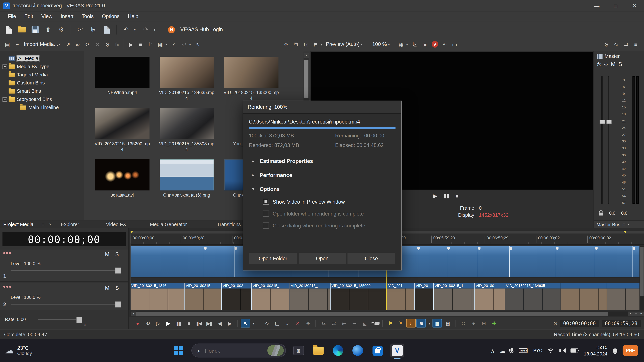  What do you see at coordinates (42, 66) in the screenshot?
I see `media-bin-item: + Media By Type` at bounding box center [42, 66].